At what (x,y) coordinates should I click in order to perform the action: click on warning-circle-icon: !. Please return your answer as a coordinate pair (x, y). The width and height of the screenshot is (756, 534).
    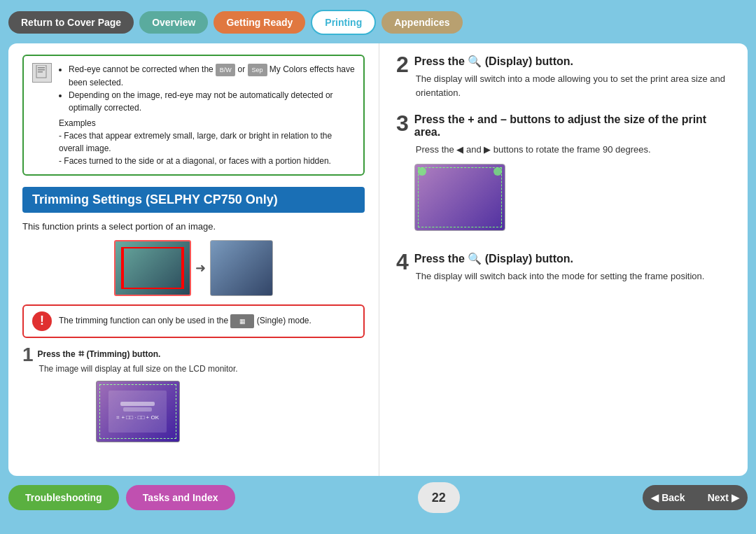
    Looking at the image, I should click on (42, 321).